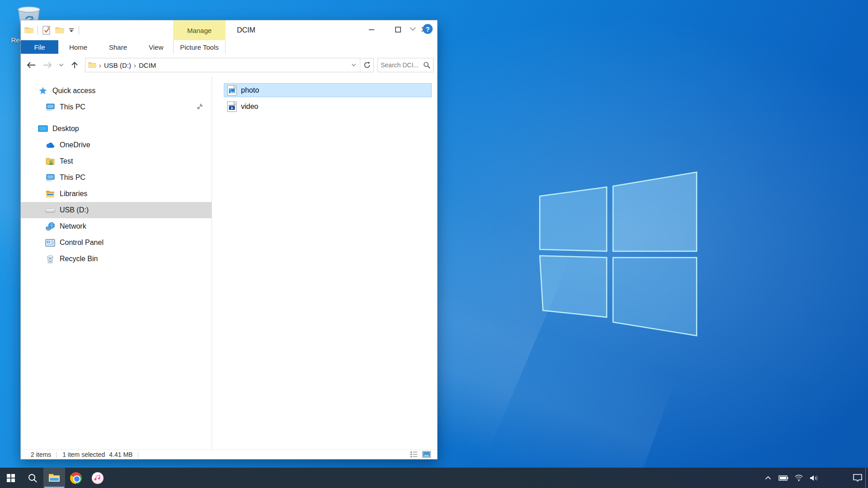 Image resolution: width=868 pixels, height=488 pixels. What do you see at coordinates (116, 259) in the screenshot?
I see `sidebar-item-recycle-bin: Recycle Bin` at bounding box center [116, 259].